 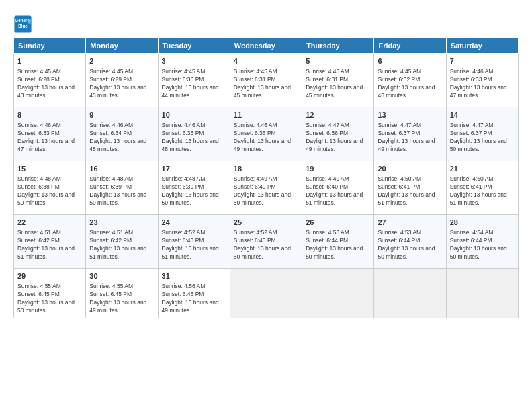 What do you see at coordinates (399, 79) in the screenshot?
I see `sunset-label: Sunset: 6:32 PM` at bounding box center [399, 79].